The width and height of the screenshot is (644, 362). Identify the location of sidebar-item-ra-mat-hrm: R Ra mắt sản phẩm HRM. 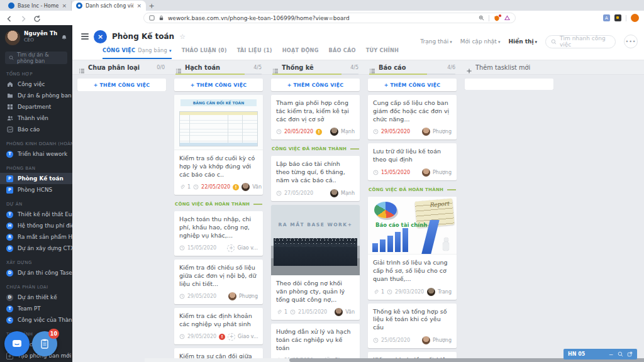
(36, 237).